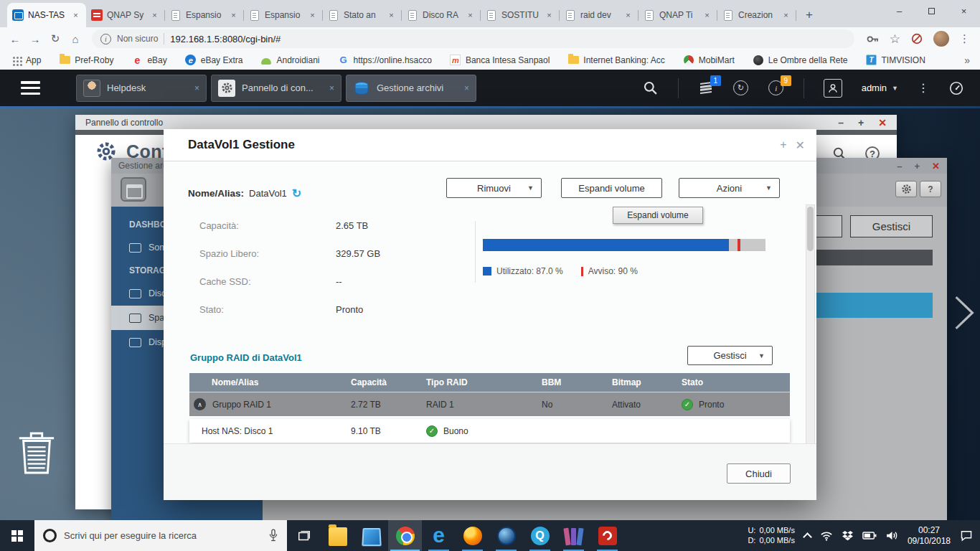 Image resolution: width=980 pixels, height=551 pixels. Describe the element at coordinates (472, 535) in the screenshot. I see `taskbar-firefox` at that location.